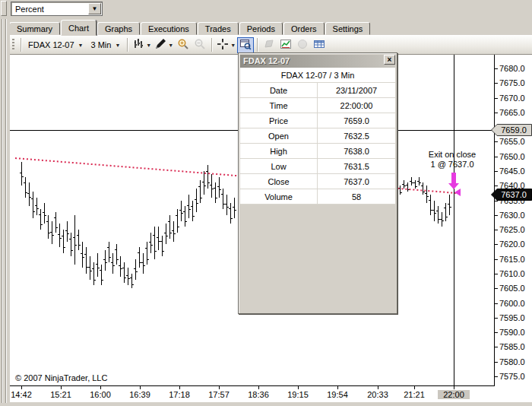  Describe the element at coordinates (337, 395) in the screenshot. I see `time-axis-label: 19:54` at that location.